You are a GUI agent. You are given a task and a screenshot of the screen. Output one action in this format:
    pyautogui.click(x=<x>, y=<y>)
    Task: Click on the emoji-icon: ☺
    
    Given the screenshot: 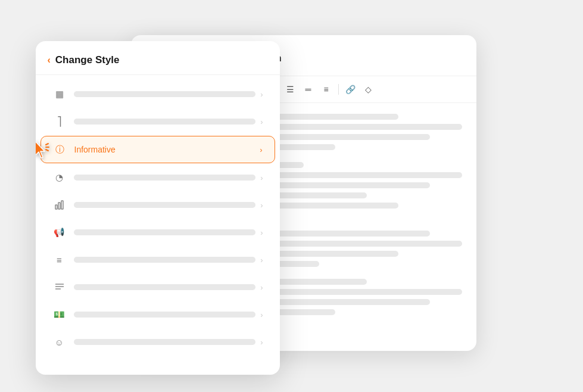 What is the action you would take?
    pyautogui.click(x=60, y=342)
    